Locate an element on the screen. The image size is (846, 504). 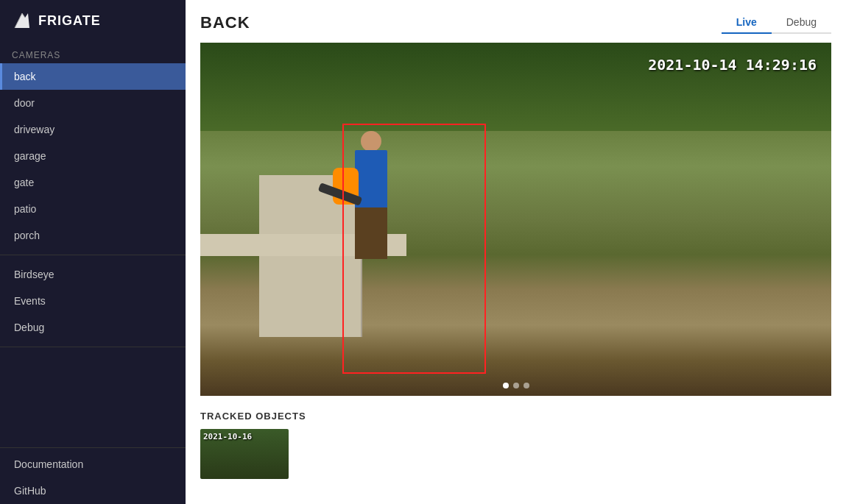
sidebar-item-birdseye: Birdseye is located at coordinates (93, 274).